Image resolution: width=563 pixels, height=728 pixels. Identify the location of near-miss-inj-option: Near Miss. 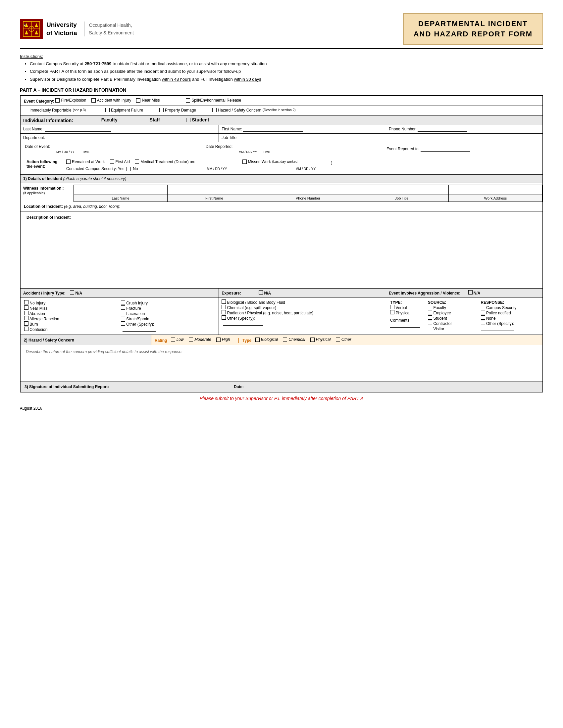
(71, 308).